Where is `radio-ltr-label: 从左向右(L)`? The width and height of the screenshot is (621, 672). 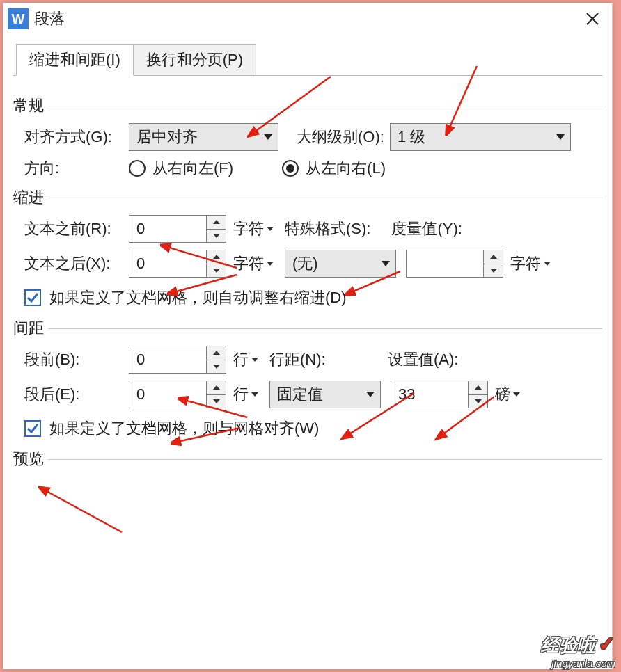
radio-ltr-label: 从左向右(L) is located at coordinates (345, 168).